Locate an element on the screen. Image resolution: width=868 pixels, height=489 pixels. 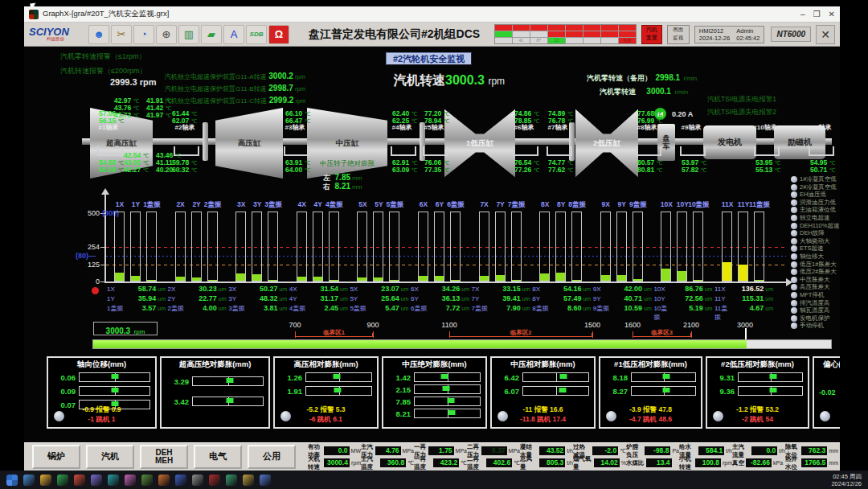
vibration-value-row: 9Y40.71um is located at coordinates (622, 299).